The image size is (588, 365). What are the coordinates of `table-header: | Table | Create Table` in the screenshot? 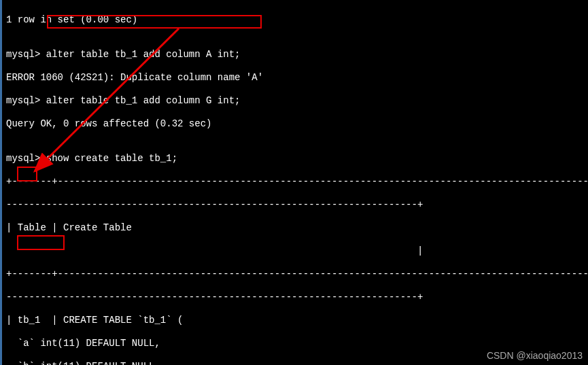 It's located at (295, 228).